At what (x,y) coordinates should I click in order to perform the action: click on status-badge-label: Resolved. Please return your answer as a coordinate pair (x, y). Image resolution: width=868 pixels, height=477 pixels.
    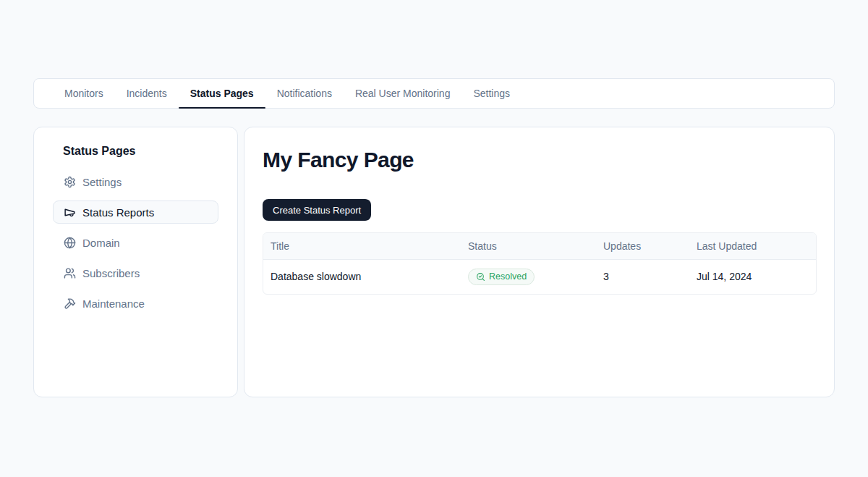
    Looking at the image, I should click on (508, 277).